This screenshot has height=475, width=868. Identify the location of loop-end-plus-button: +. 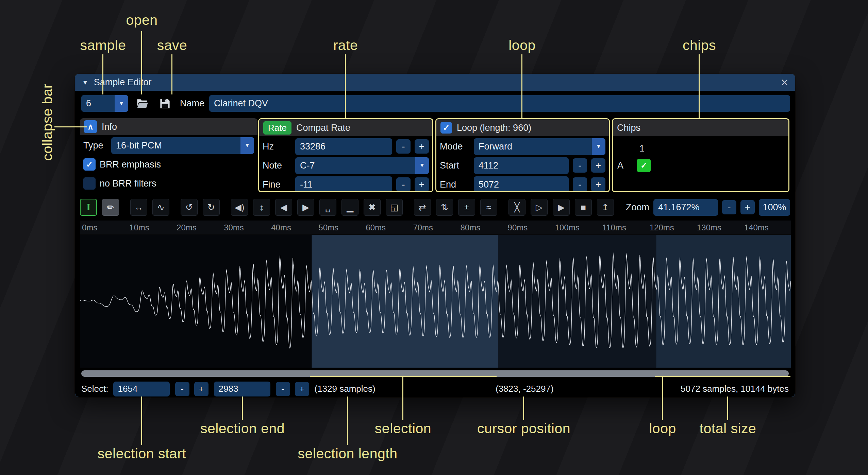
(598, 184).